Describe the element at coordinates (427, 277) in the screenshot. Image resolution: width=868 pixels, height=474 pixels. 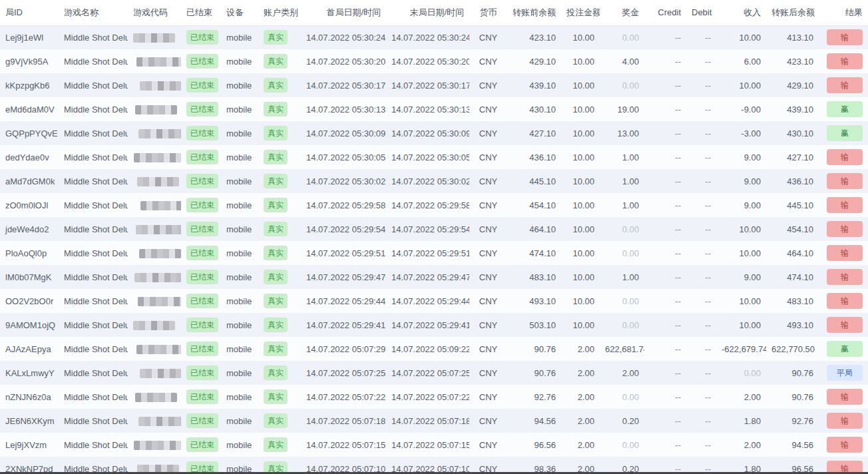
I see `cell-last_time: 14.07.2022 05:29:47` at that location.